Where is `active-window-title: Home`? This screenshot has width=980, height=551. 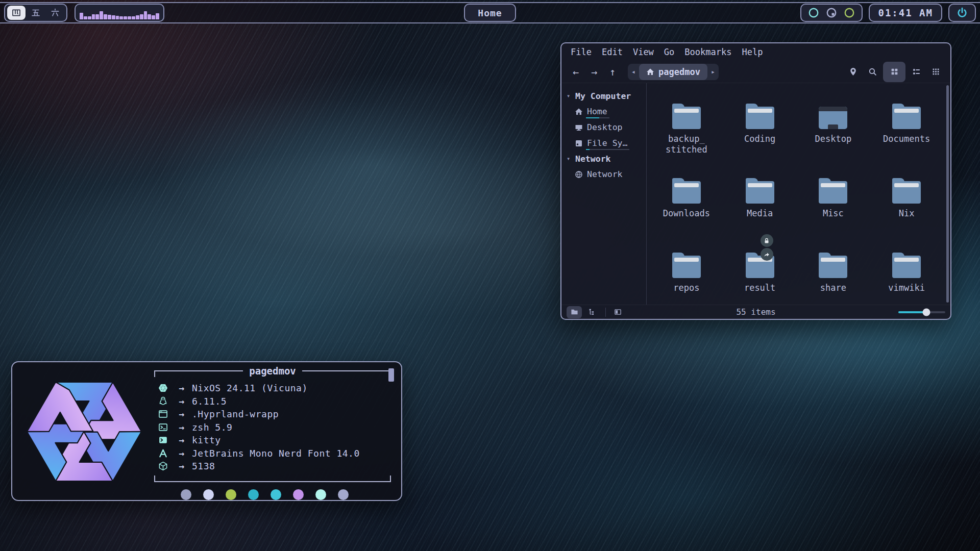 active-window-title: Home is located at coordinates (490, 13).